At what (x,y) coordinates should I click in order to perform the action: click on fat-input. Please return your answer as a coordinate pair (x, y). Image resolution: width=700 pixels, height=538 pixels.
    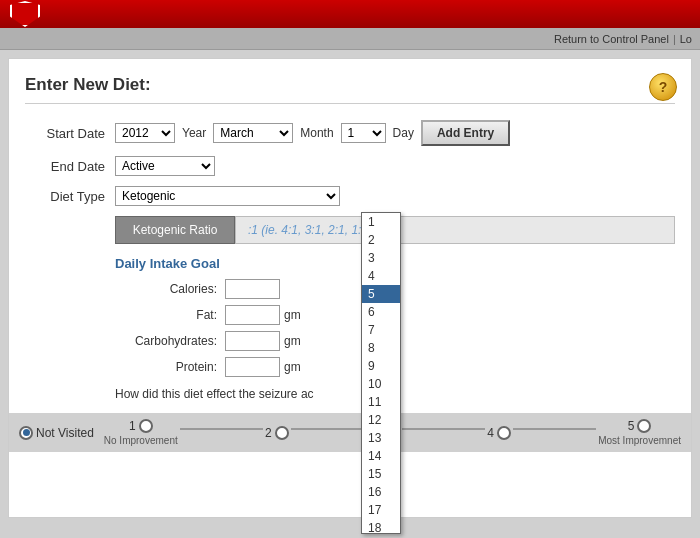
    Looking at the image, I should click on (252, 315).